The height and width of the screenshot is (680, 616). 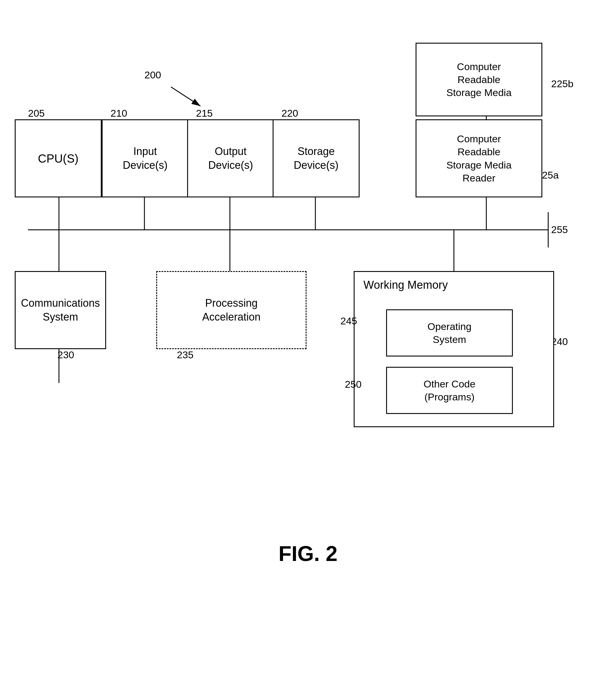 What do you see at coordinates (449, 390) in the screenshot?
I see `box-other-code: Other Code (Programs)` at bounding box center [449, 390].